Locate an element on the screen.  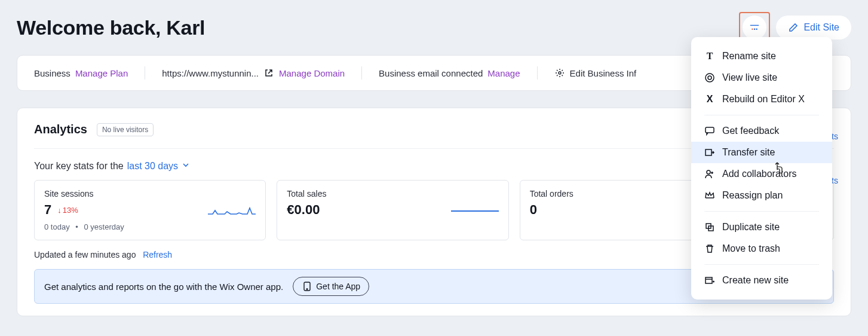
menu-rebuild-editorx: X Rebuild on Editor X is located at coordinates (762, 99).